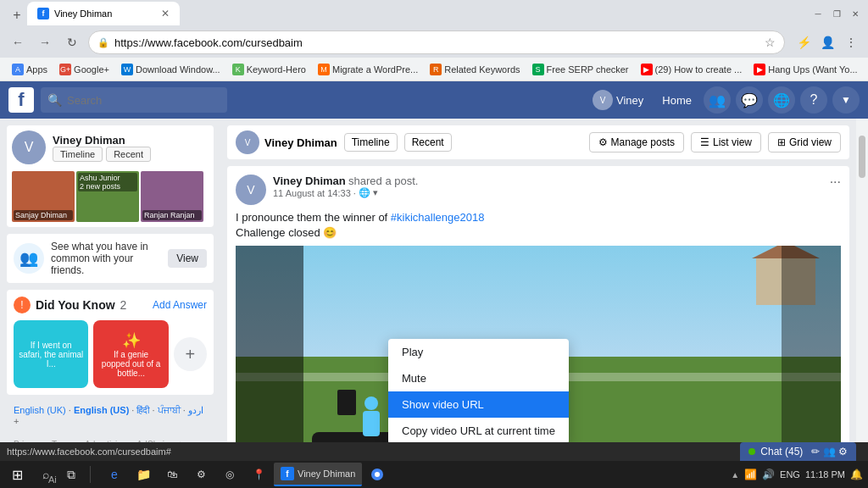 The width and height of the screenshot is (868, 488). Describe the element at coordinates (72, 42) in the screenshot. I see `refresh-button: ↻` at that location.